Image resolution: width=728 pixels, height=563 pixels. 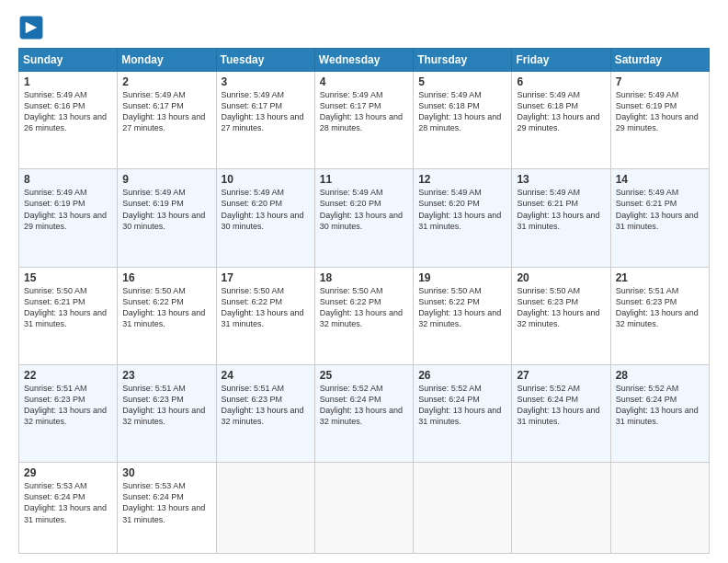 What do you see at coordinates (561, 121) in the screenshot?
I see `calendar-cell: 6 Sunrise: 5:49 AM Sunset: 6:18 PM Dayli…` at bounding box center [561, 121].